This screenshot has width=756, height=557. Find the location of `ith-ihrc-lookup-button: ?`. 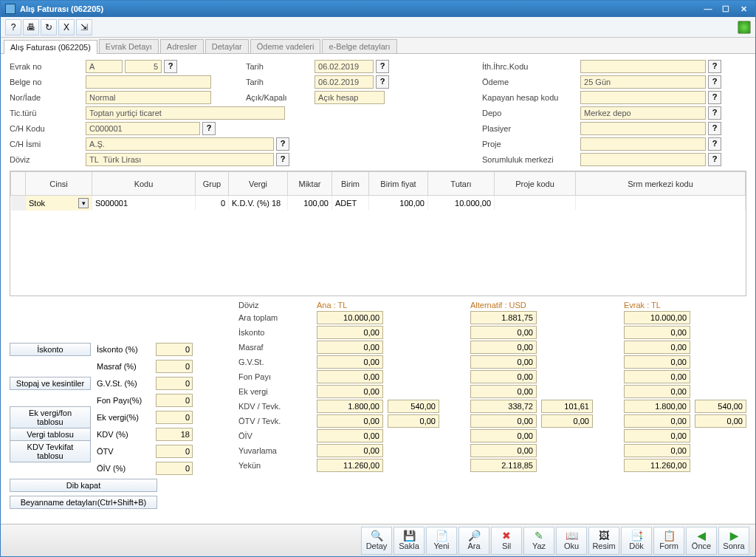

ith-ihrc-lookup-button: ? is located at coordinates (715, 66).